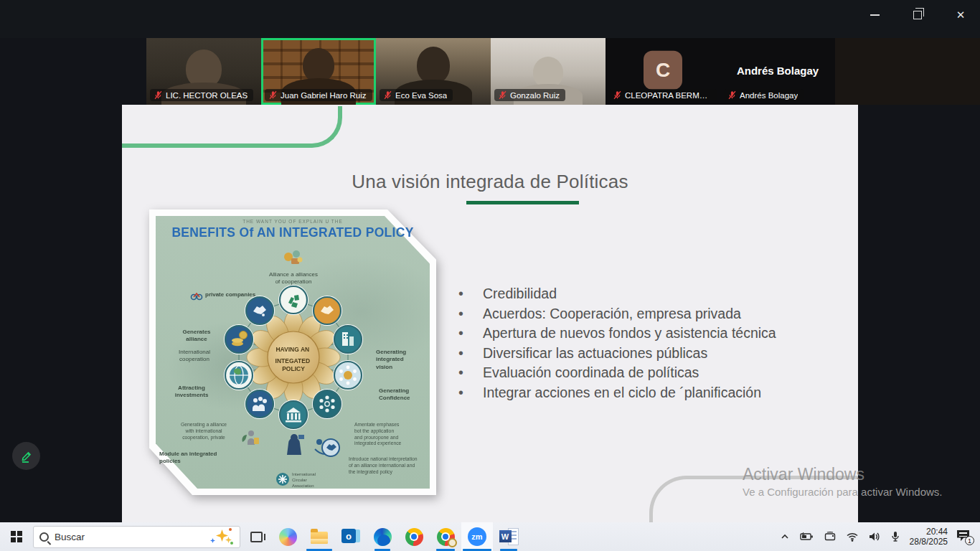 Image resolution: width=980 pixels, height=551 pixels. Describe the element at coordinates (663, 70) in the screenshot. I see `avatar: C` at that location.